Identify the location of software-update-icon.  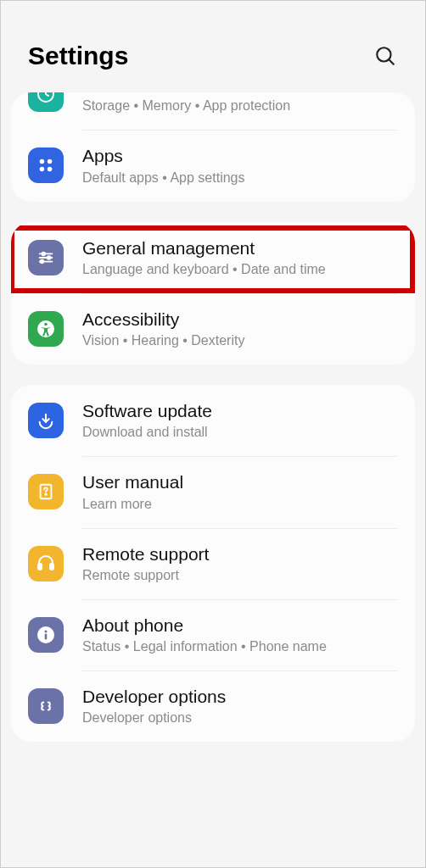
(46, 420).